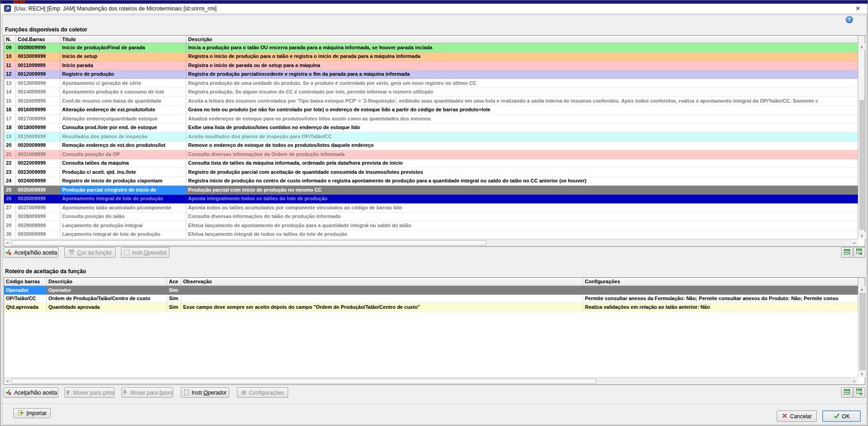  Describe the element at coordinates (861, 332) in the screenshot. I see `route-vertical-scrollbar: ∧ ∨` at that location.